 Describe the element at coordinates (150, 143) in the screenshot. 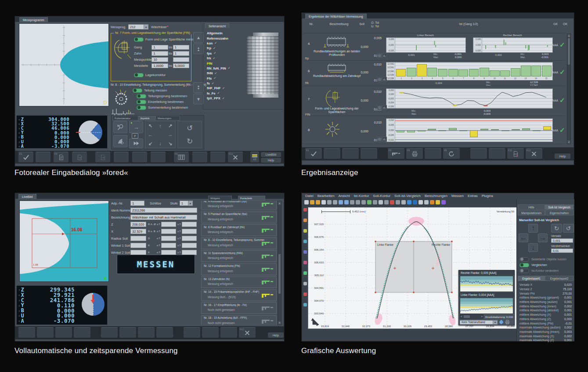

I see `jog-down-left-icon: ↙` at that location.